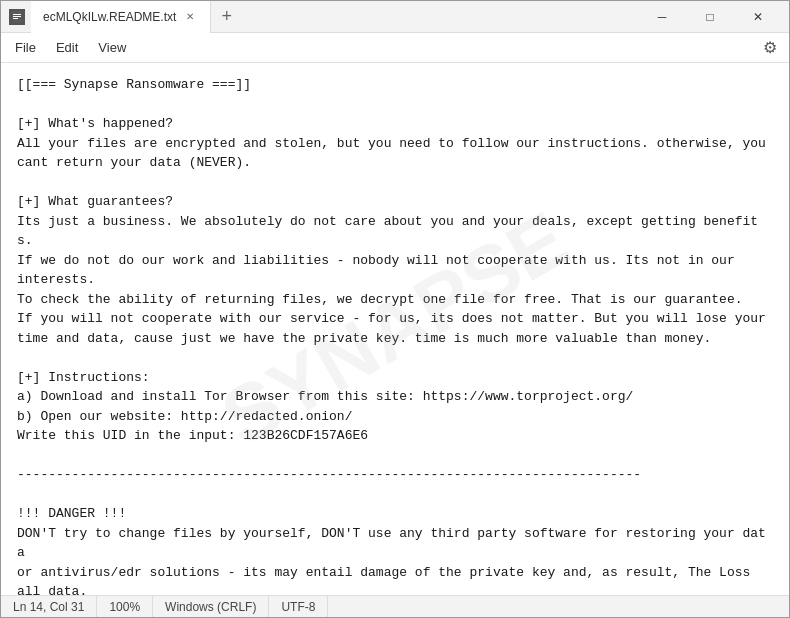 This screenshot has width=790, height=618. What do you see at coordinates (774, 48) in the screenshot?
I see `menu-bar-right: ⚙` at bounding box center [774, 48].